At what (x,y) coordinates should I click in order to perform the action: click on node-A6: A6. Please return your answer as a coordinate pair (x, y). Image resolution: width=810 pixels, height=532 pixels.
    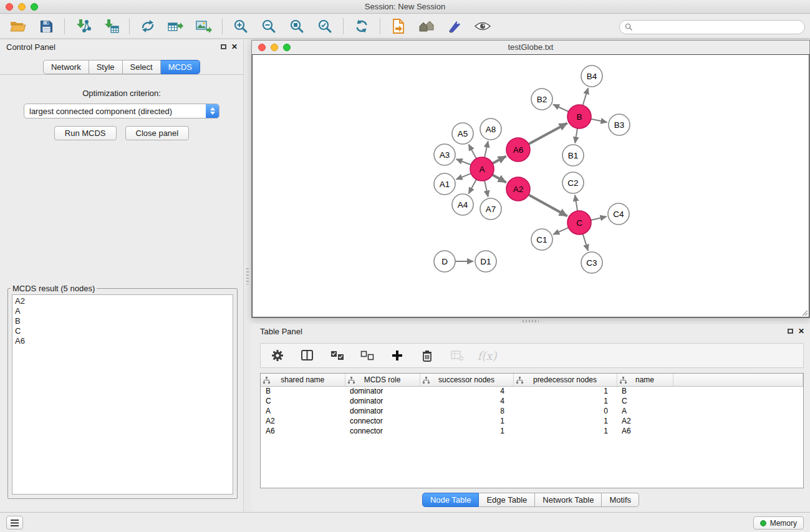
    Looking at the image, I should click on (518, 150).